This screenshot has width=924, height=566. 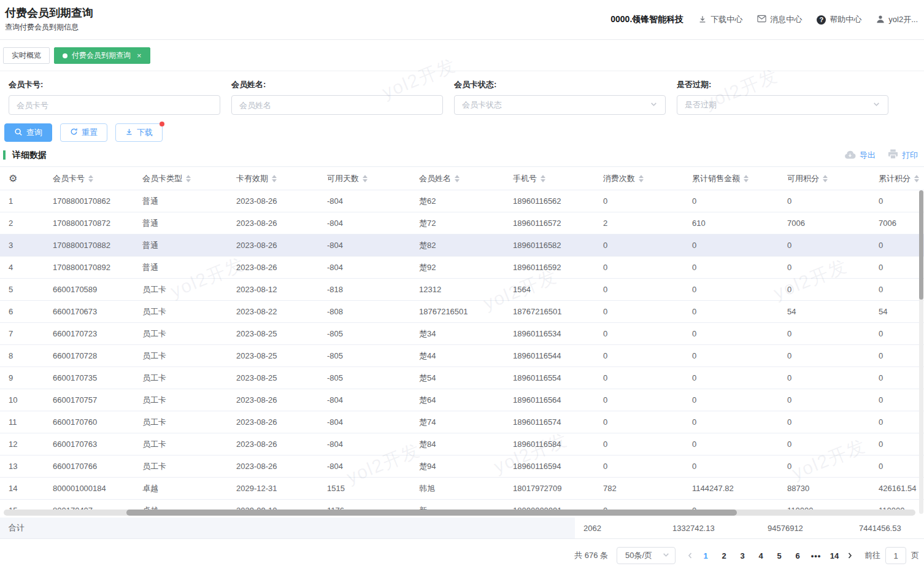 What do you see at coordinates (893, 155) in the screenshot?
I see `printer-icon` at bounding box center [893, 155].